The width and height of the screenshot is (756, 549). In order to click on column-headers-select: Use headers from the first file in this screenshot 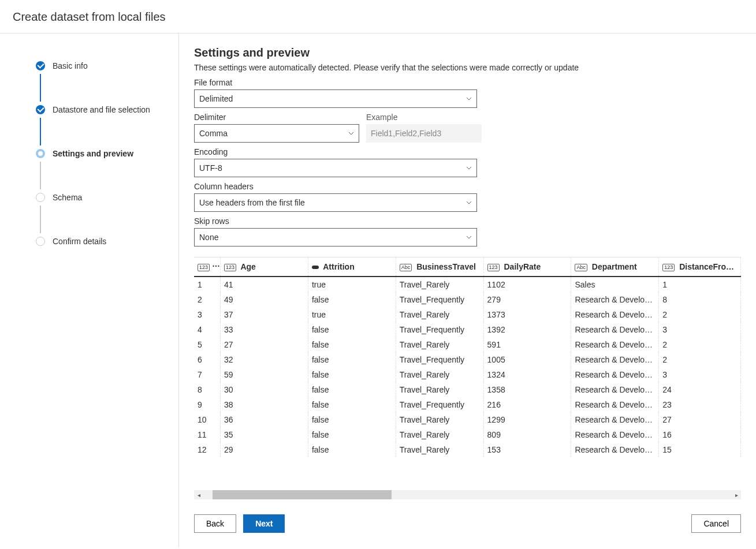, I will do `click(336, 203)`.